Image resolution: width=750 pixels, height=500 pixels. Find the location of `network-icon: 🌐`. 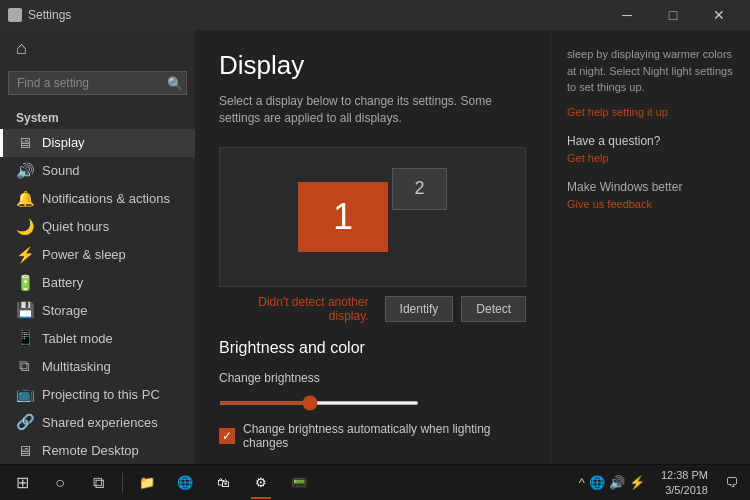

network-icon: 🌐 is located at coordinates (597, 482).